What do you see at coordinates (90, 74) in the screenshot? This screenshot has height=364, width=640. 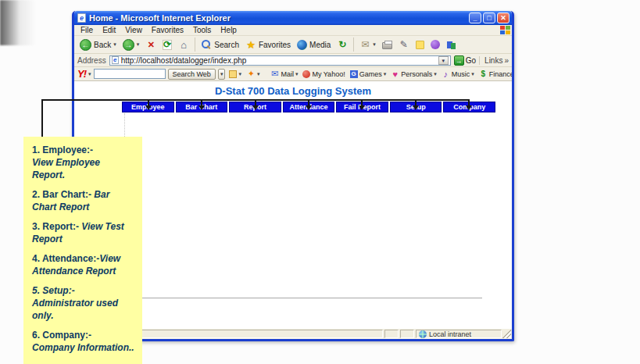 I see `yahoo-logo-caret-icon: ▾` at bounding box center [90, 74].